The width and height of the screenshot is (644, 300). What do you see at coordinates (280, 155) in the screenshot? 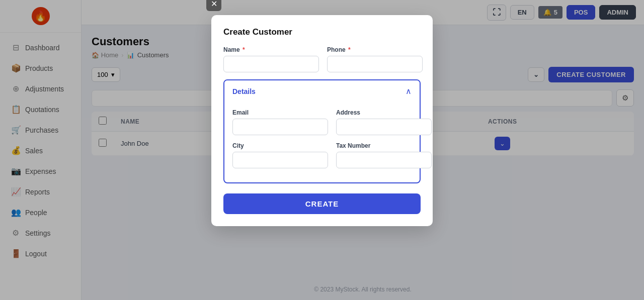
I see `city-field-group: City` at bounding box center [280, 155].